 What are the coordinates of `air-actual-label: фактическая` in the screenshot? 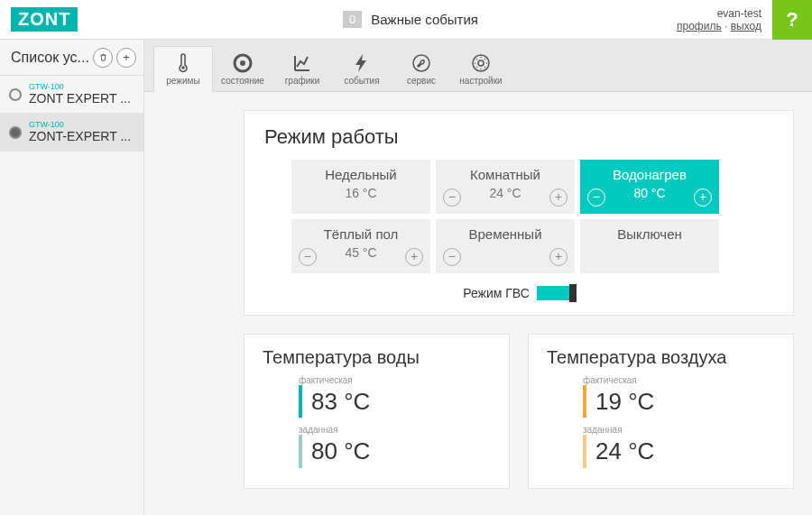 It's located at (678, 381).